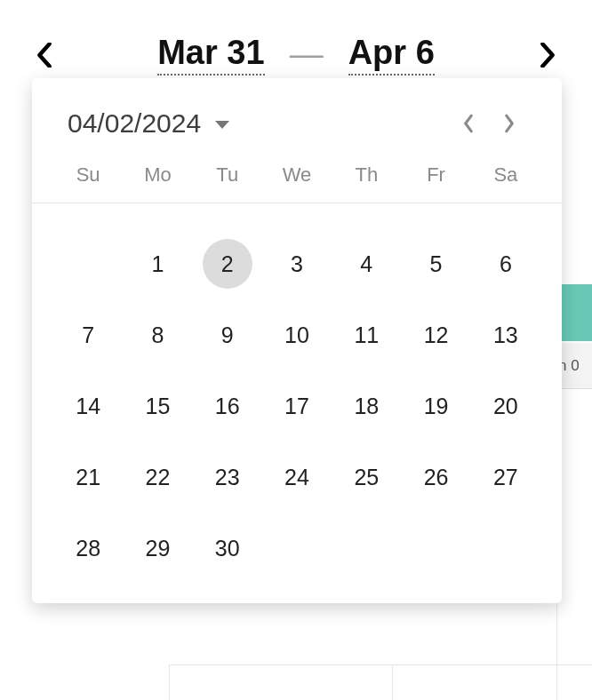 Image resolution: width=592 pixels, height=700 pixels. Describe the element at coordinates (574, 545) in the screenshot. I see `calendar-column-border` at that location.